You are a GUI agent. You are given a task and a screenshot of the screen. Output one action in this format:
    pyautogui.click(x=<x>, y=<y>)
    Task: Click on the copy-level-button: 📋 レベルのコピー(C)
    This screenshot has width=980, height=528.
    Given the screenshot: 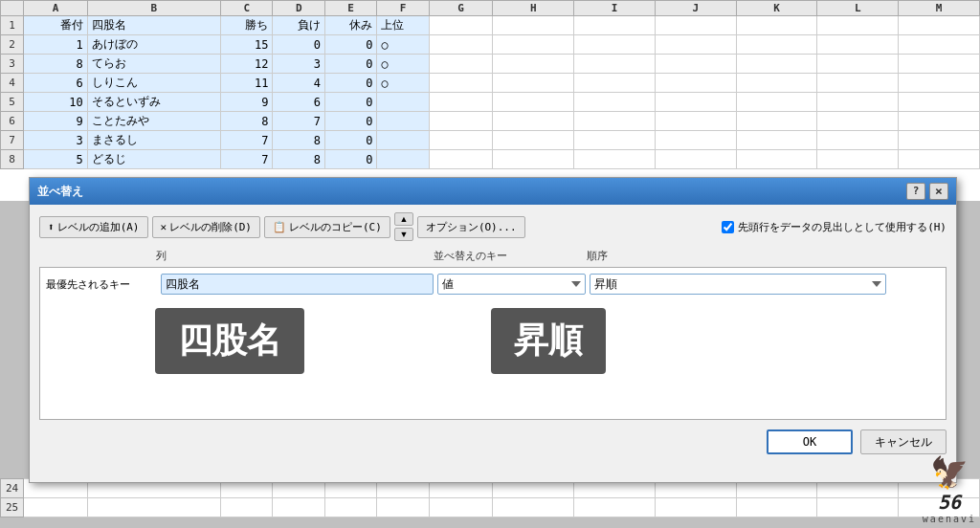 What is the action you would take?
    pyautogui.click(x=327, y=228)
    